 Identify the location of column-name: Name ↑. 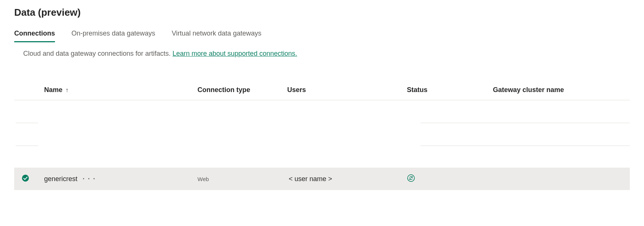
(117, 90).